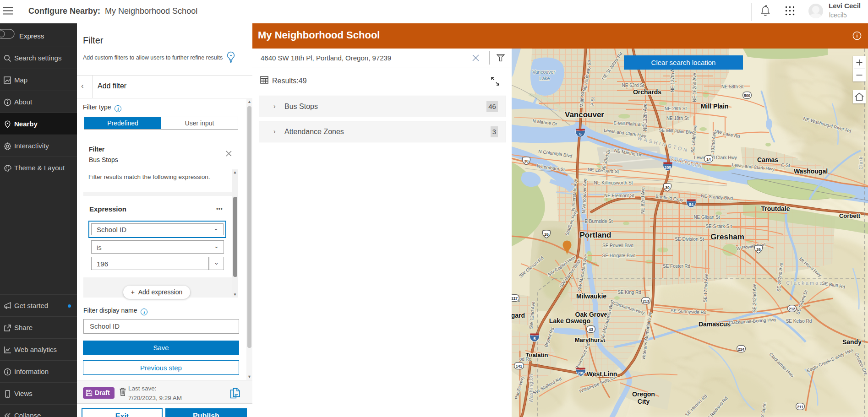  What do you see at coordinates (676, 109) in the screenshot?
I see `svg-text: NE 28th St` at bounding box center [676, 109].